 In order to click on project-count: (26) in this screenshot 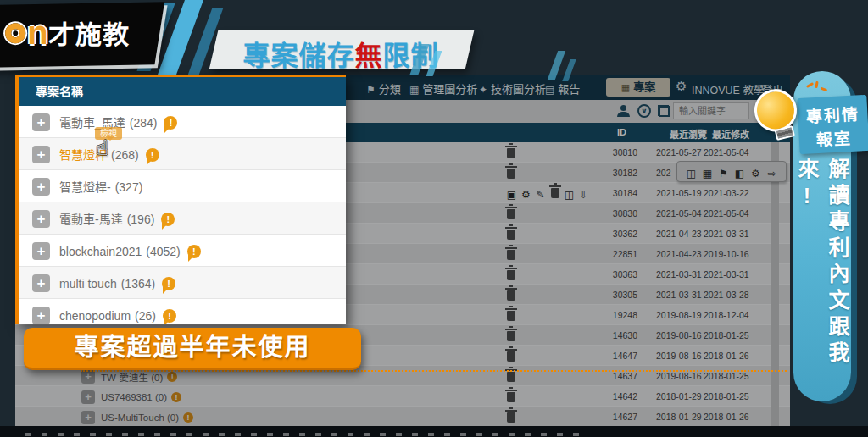, I will do `click(146, 316)`.